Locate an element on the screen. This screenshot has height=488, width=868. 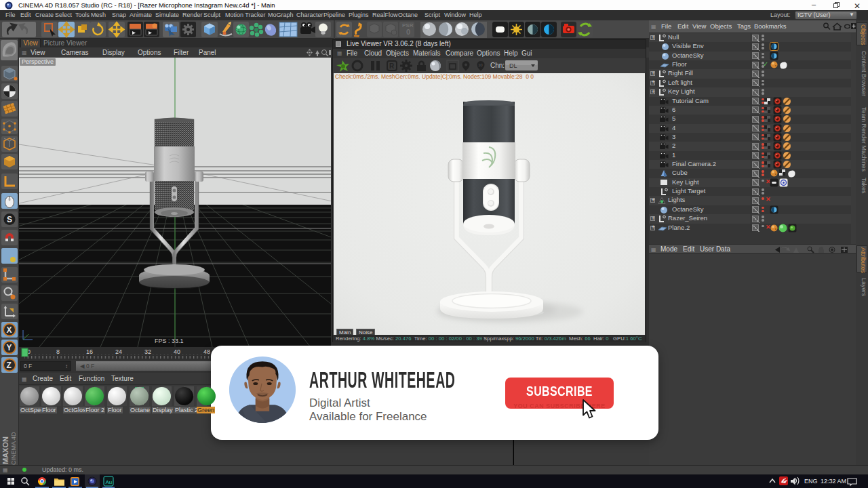
svg-text: 8 is located at coordinates (58, 352).